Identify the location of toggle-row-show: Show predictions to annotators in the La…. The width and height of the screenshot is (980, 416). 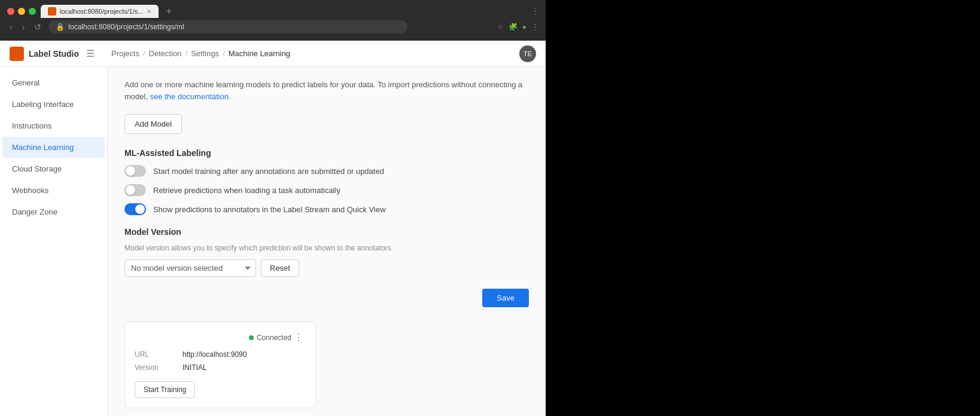
(327, 209).